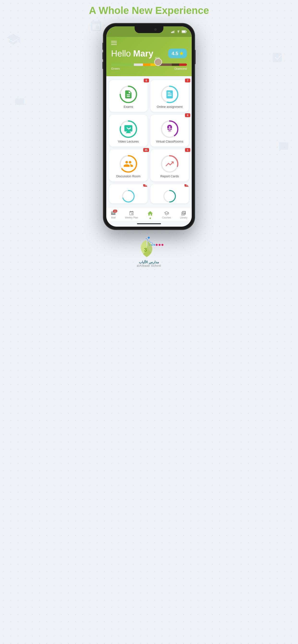  Describe the element at coordinates (167, 218) in the screenshot. I see `nav-label-courses: Courses` at that location.